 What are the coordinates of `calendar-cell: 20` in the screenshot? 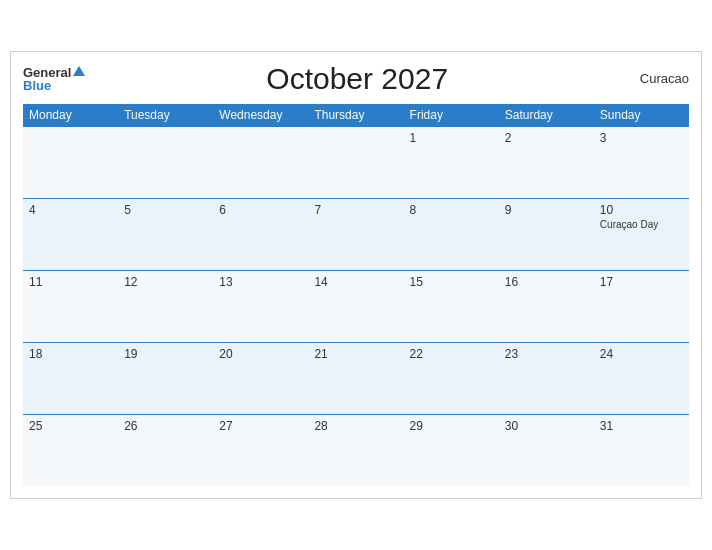 It's located at (260, 378).